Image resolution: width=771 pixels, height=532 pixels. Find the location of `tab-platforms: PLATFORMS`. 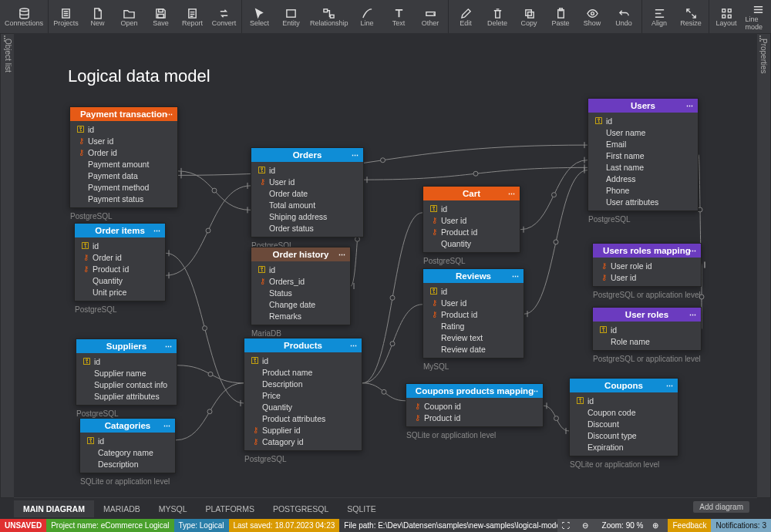

tab-platforms: PLATFORMS is located at coordinates (230, 509).